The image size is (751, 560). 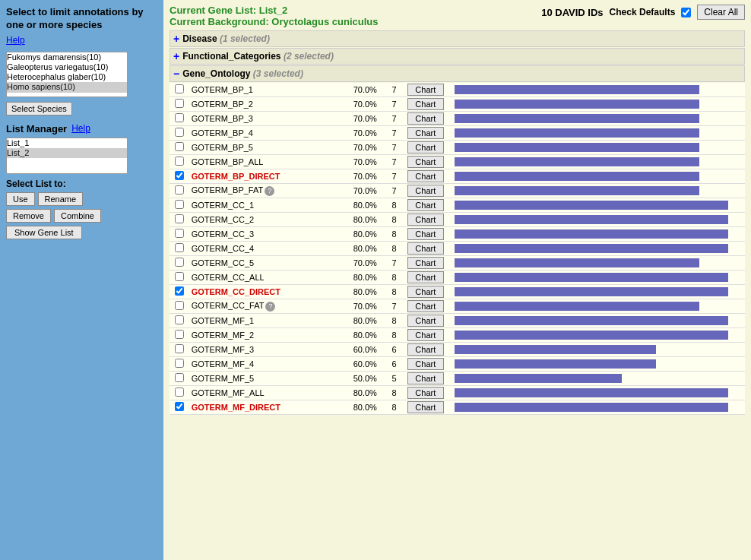 What do you see at coordinates (243, 39) in the screenshot?
I see `disease-section-count: (1 selected)` at bounding box center [243, 39].